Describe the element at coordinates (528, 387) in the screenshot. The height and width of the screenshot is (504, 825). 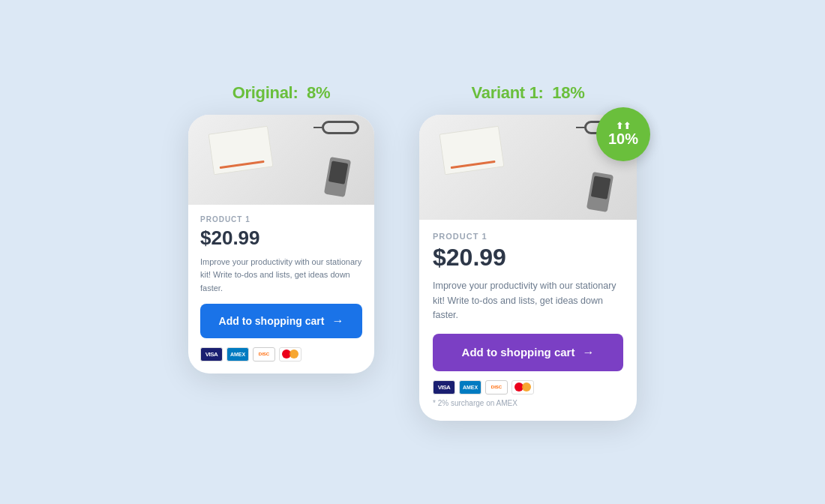
I see `variant-payment-icons: VISA AMEX DISC` at that location.